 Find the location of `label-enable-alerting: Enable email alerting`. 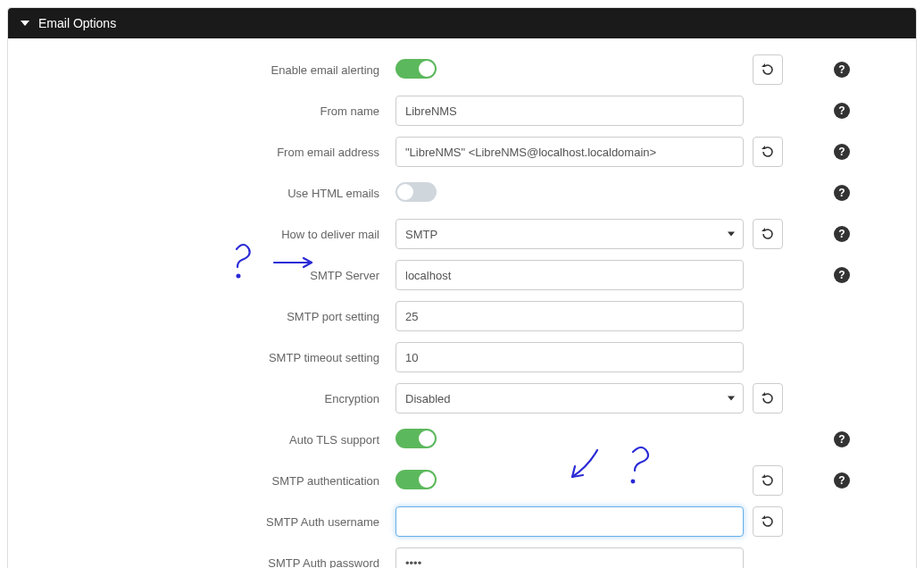

label-enable-alerting: Enable email alerting is located at coordinates (208, 70).